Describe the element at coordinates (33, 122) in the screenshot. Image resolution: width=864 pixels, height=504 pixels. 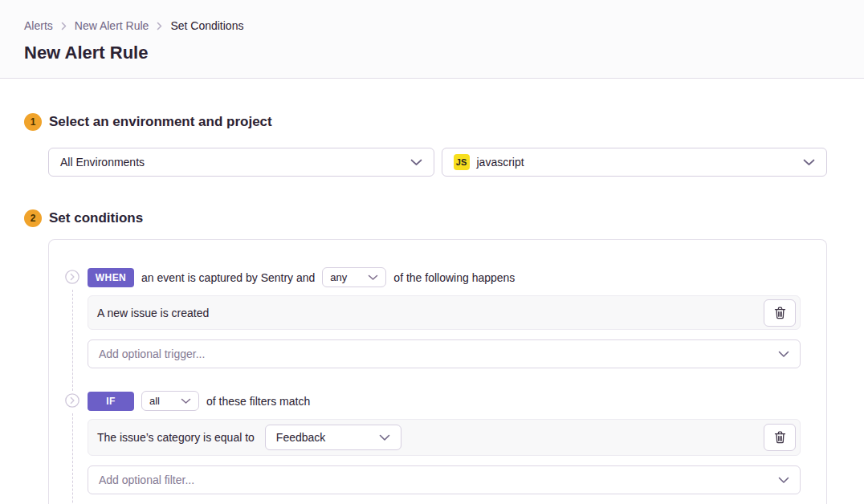
I see `step-1-number-badge: 1` at that location.